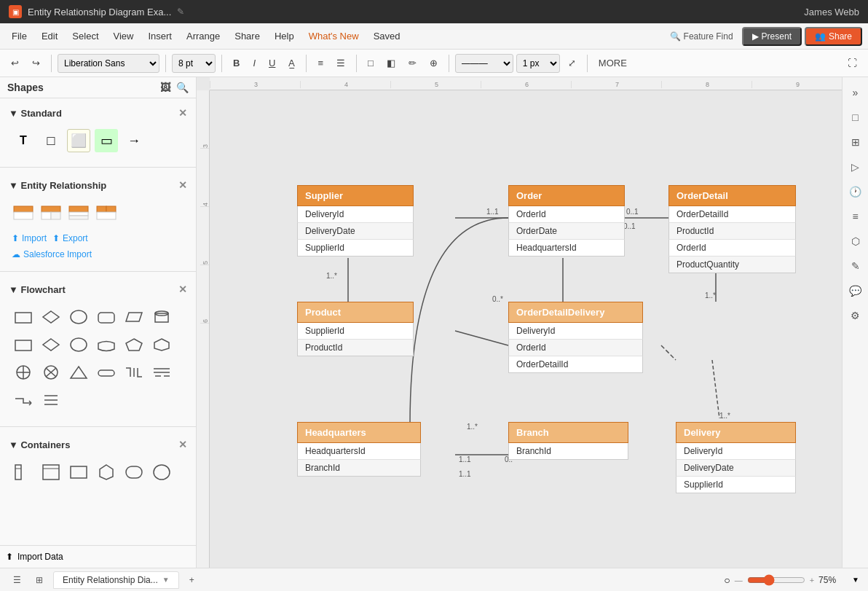 This screenshot has height=591, width=868. I want to click on er-close: ✕, so click(183, 185).